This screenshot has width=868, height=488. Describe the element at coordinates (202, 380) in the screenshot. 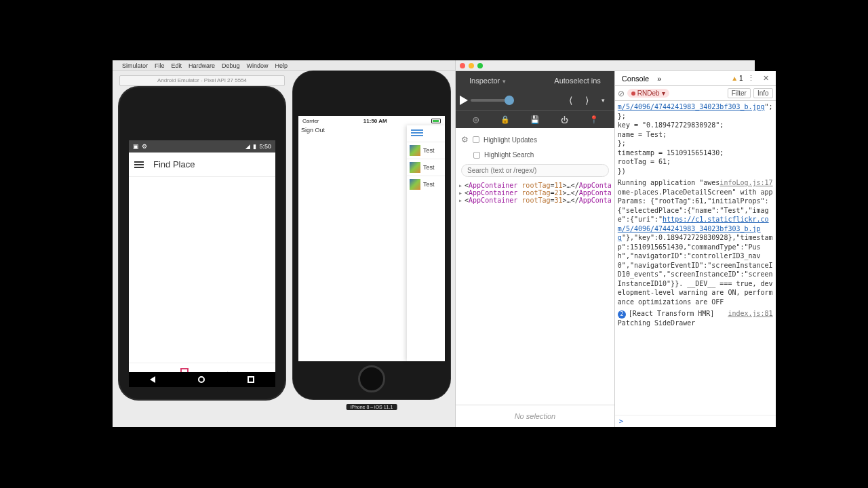

I see `android-navbar` at that location.